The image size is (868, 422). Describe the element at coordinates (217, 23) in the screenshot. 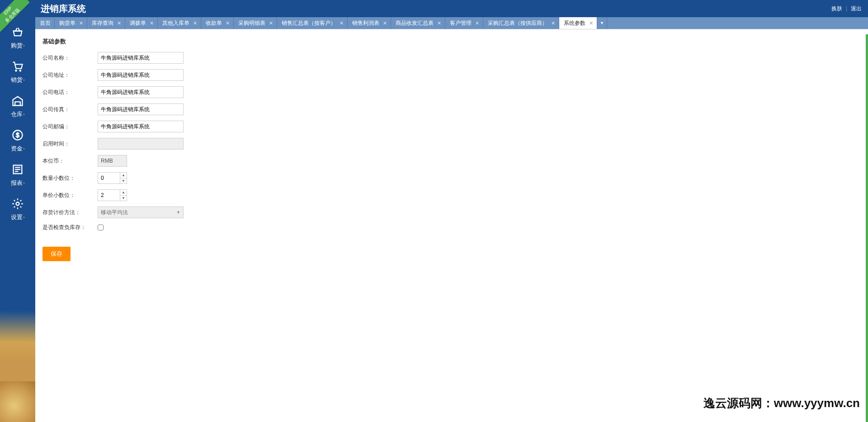

I see `tab-收款单: 收款单✕` at that location.